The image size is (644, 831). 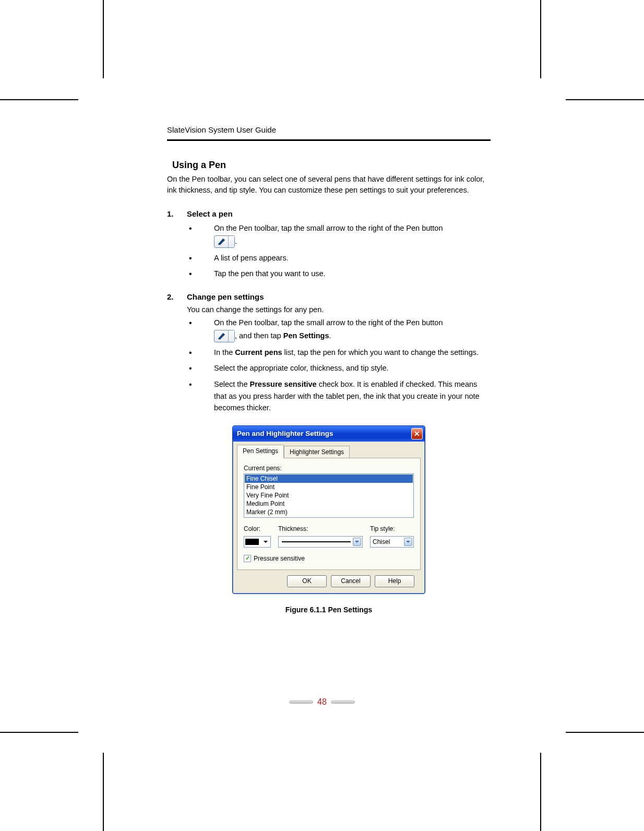 What do you see at coordinates (340, 353) in the screenshot?
I see `bullet-item: • In the Current pens list, tap the pen …` at bounding box center [340, 353].